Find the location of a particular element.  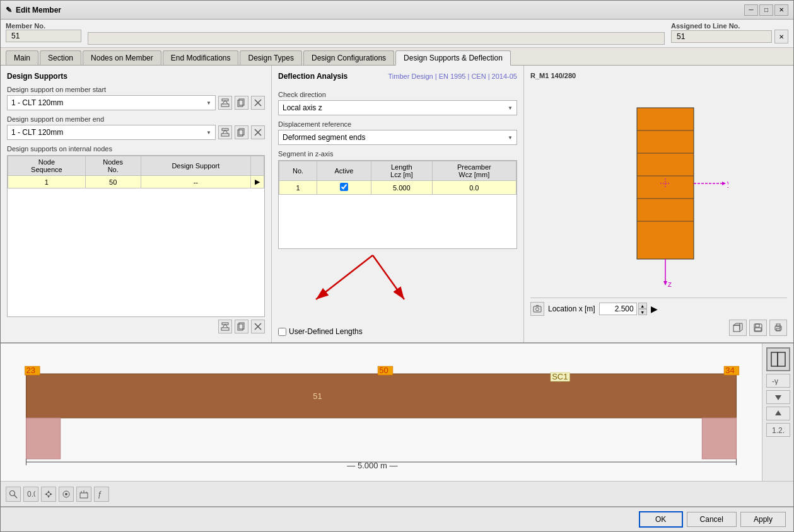

ok-button: OK is located at coordinates (661, 519).